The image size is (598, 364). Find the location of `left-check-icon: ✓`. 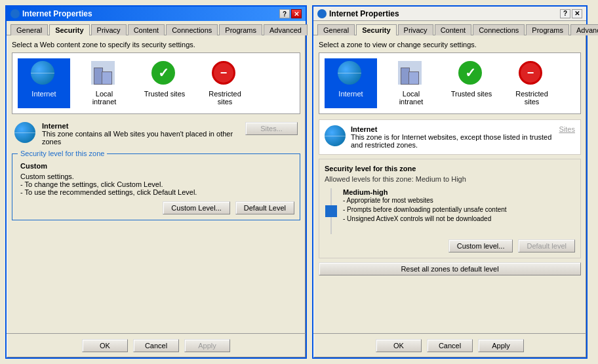

left-check-icon: ✓ is located at coordinates (163, 73).